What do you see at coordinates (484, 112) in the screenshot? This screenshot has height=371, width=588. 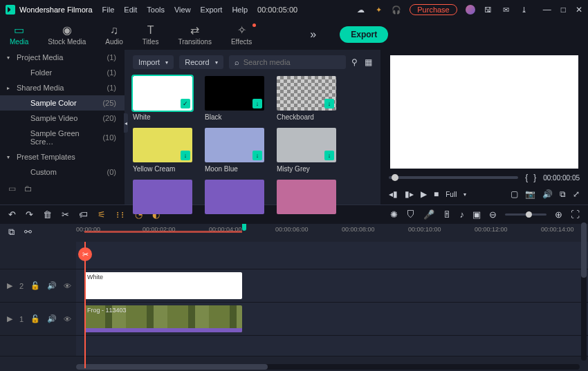 I see `preview-canvas` at bounding box center [484, 112].